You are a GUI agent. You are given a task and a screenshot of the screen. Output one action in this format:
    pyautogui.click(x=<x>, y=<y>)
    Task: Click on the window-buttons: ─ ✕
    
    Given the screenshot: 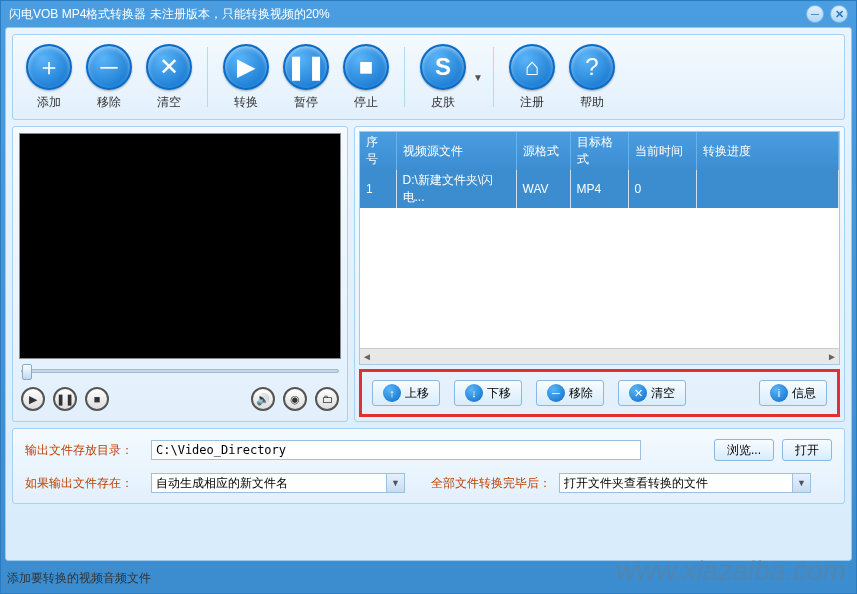 What is the action you would take?
    pyautogui.click(x=827, y=14)
    